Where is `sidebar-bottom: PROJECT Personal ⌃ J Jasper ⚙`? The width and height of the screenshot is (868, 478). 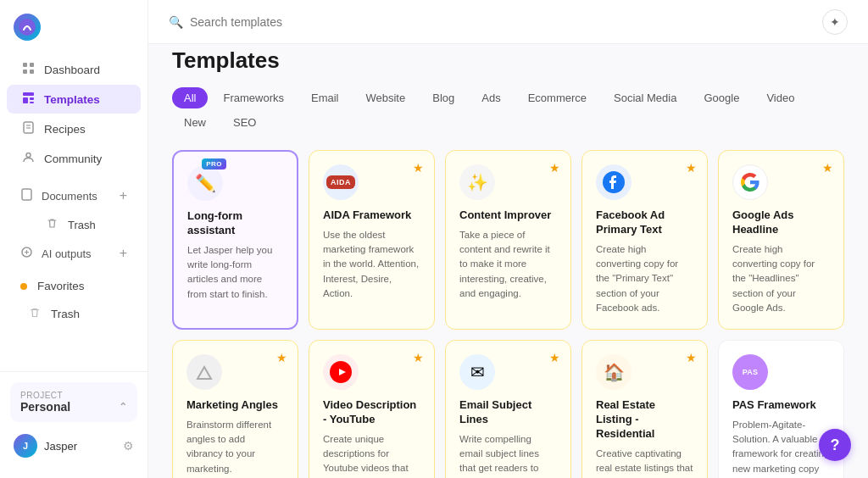 sidebar-bottom: PROJECT Personal ⌃ J Jasper ⚙ is located at coordinates (74, 420).